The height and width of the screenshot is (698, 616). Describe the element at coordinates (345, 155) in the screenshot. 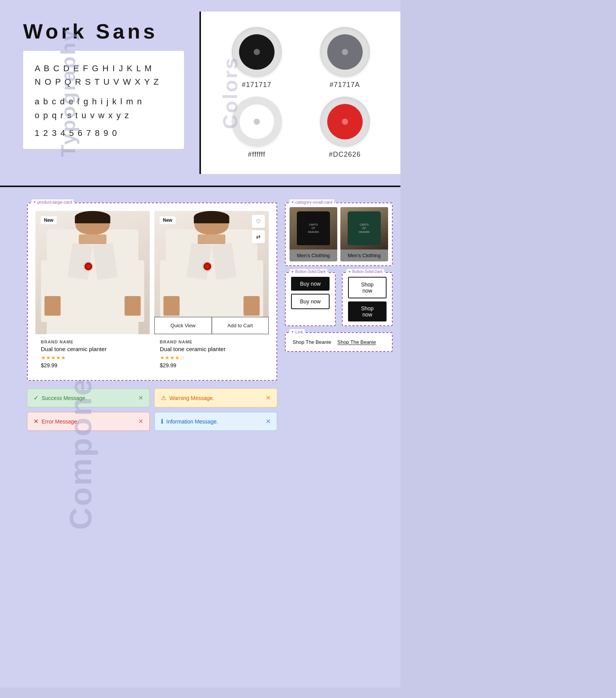

I see `color-label-red: #DC2626` at that location.